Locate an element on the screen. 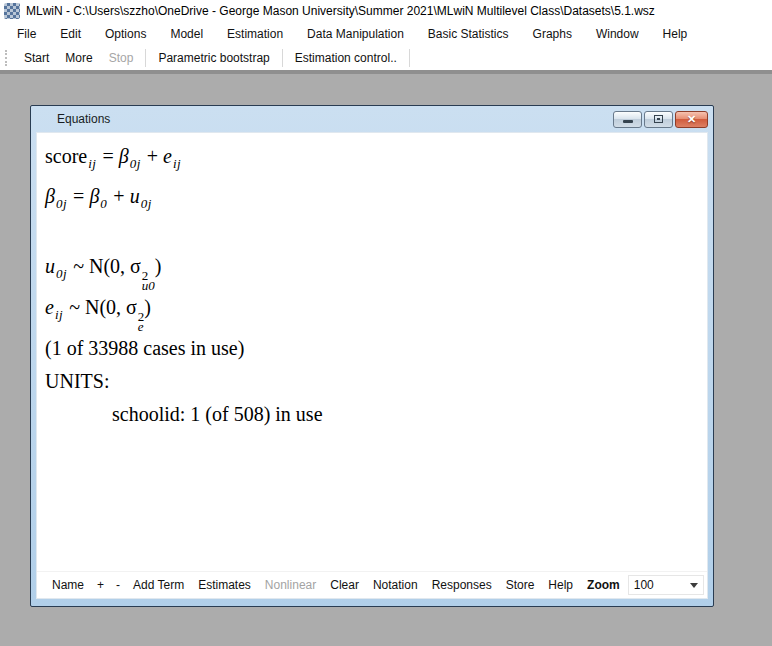 The height and width of the screenshot is (646, 772). help-button: Help is located at coordinates (560, 585).